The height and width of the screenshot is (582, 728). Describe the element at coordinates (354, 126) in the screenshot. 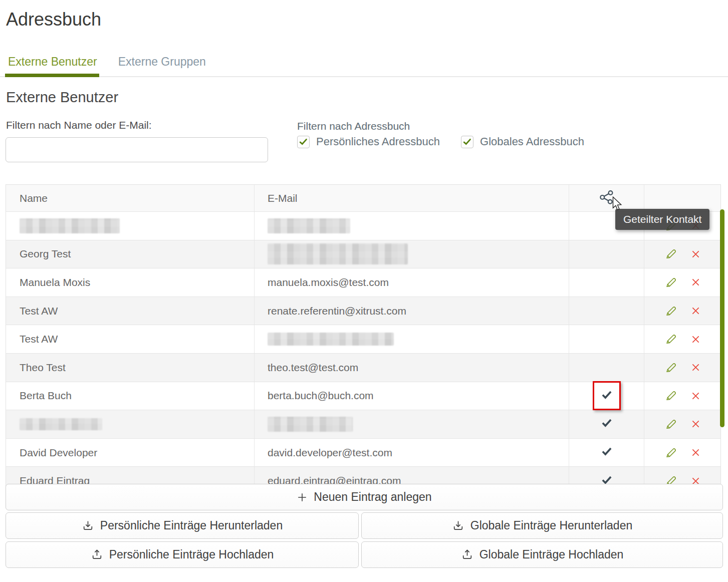

I see `addressbook-filter-label: Filtern nach Adressbuch` at that location.